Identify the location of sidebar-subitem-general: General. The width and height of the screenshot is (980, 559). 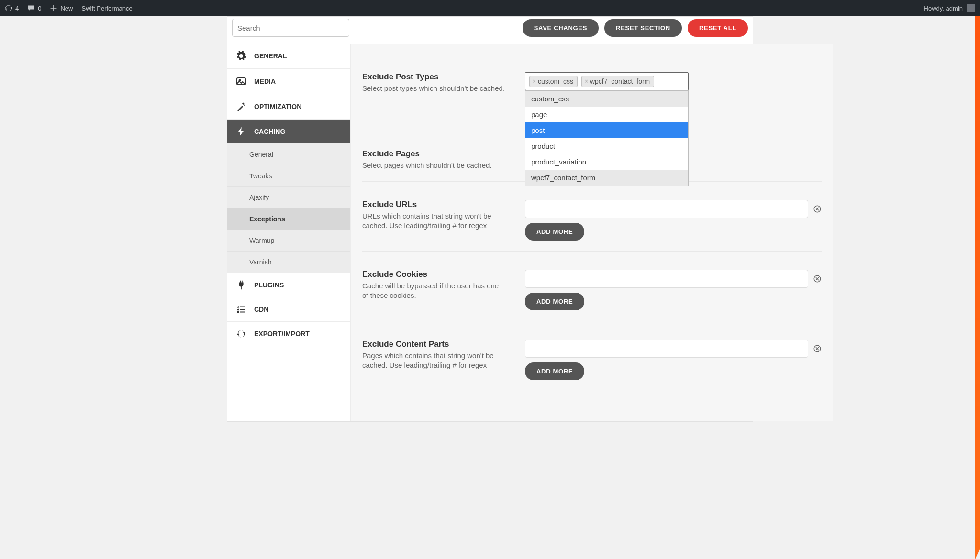
(289, 155).